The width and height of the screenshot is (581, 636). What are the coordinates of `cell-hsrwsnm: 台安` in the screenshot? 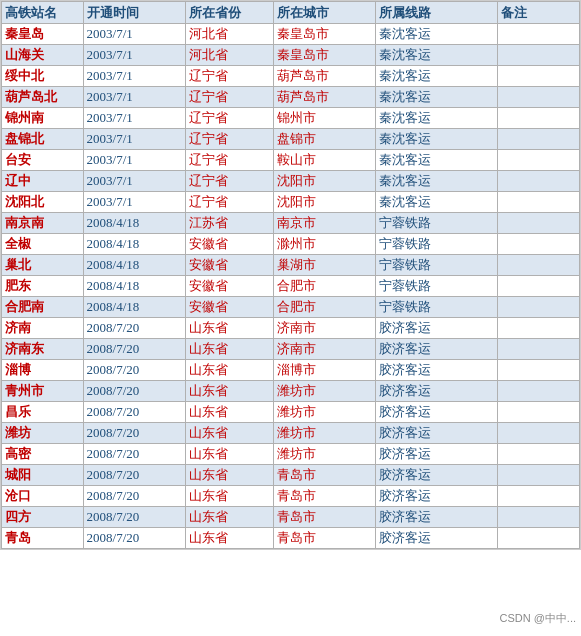 It's located at (43, 160).